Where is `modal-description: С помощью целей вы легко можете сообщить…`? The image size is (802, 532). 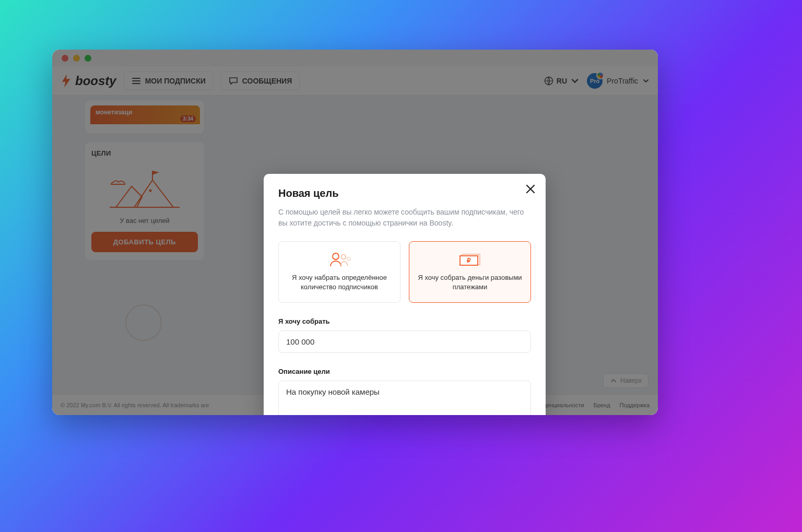 modal-description: С помощью целей вы легко можете сообщить… is located at coordinates (405, 218).